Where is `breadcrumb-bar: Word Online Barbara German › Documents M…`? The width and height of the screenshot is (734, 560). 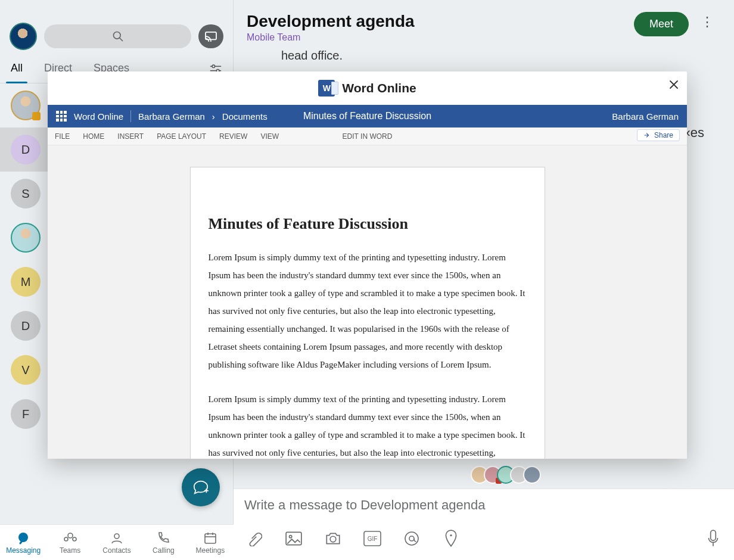
breadcrumb-bar: Word Online Barbara German › Documents M… is located at coordinates (367, 116).